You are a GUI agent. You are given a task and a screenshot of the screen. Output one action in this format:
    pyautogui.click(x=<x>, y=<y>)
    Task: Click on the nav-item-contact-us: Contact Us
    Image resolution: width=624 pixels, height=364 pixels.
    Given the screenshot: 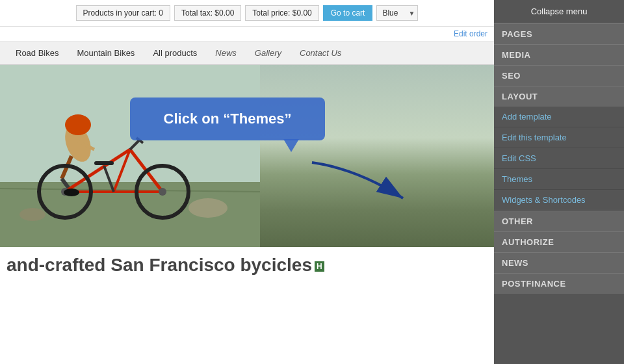 What is the action you would take?
    pyautogui.click(x=320, y=53)
    